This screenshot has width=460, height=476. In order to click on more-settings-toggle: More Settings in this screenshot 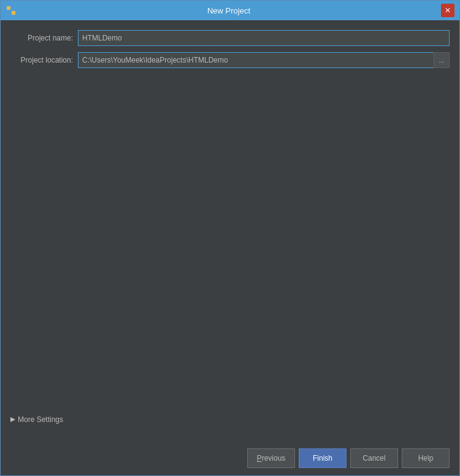, I will do `click(230, 420)`.